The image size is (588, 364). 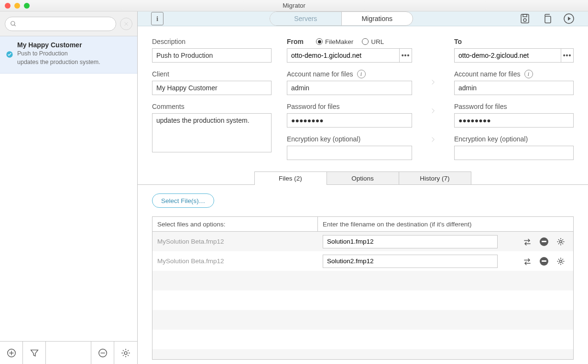 What do you see at coordinates (405, 55) in the screenshot?
I see `from-host-picker: •••` at bounding box center [405, 55].